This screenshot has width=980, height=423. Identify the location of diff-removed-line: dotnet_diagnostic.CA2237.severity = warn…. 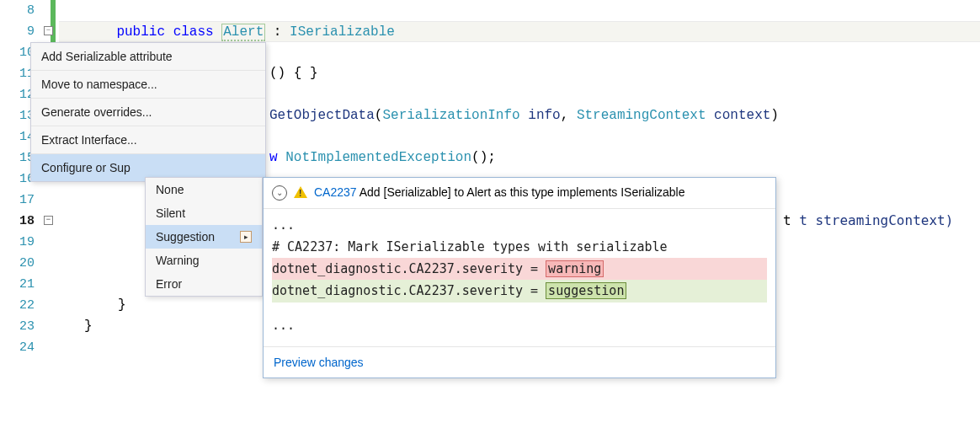
(519, 269).